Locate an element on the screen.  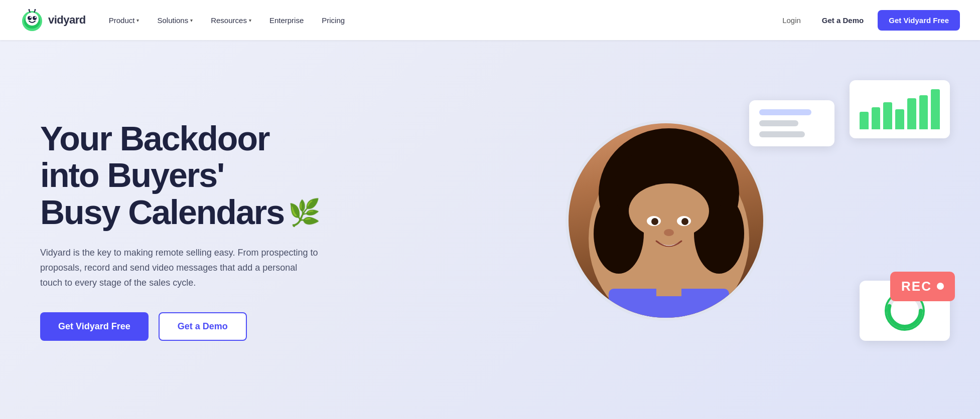
hero-cta-secondary: Get a Demo is located at coordinates (203, 327).